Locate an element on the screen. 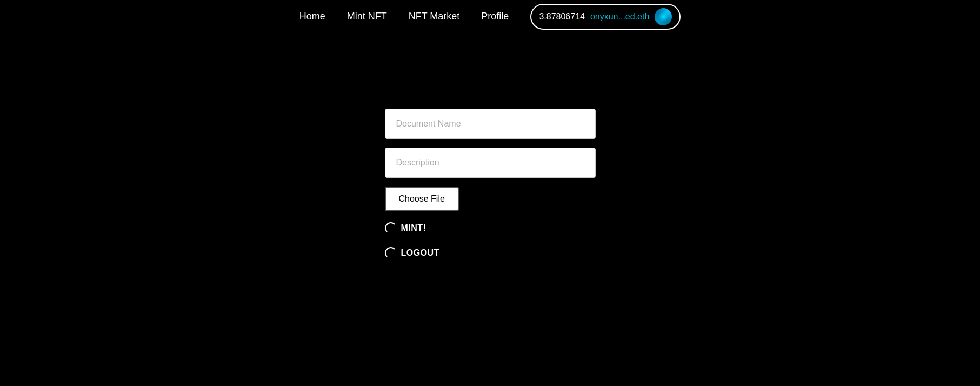 This screenshot has width=980, height=386. wallet-balance: 3.87806714 is located at coordinates (562, 17).